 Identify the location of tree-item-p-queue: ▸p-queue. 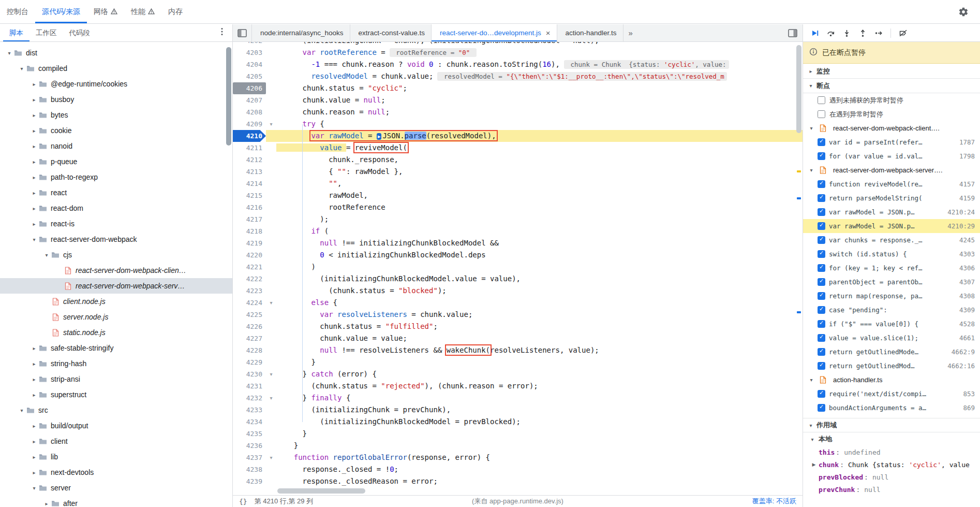
(116, 162).